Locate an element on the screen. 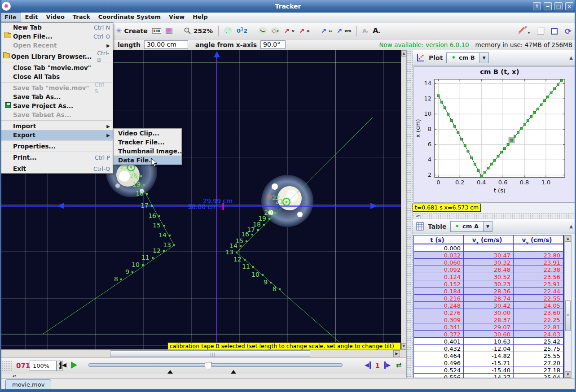 This screenshot has height=392, width=576. table-row: 0.21628.7422.55 is located at coordinates (488, 298).